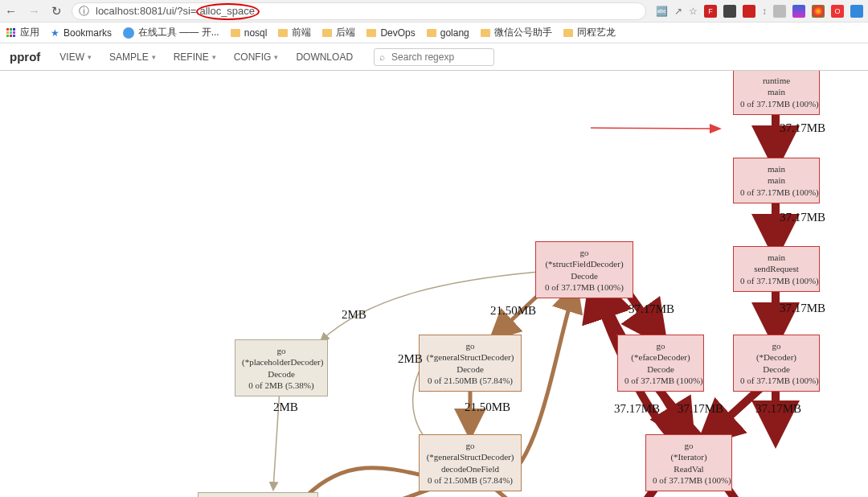 The height and width of the screenshot is (497, 868). I want to click on apps-button: 应用, so click(23, 32).